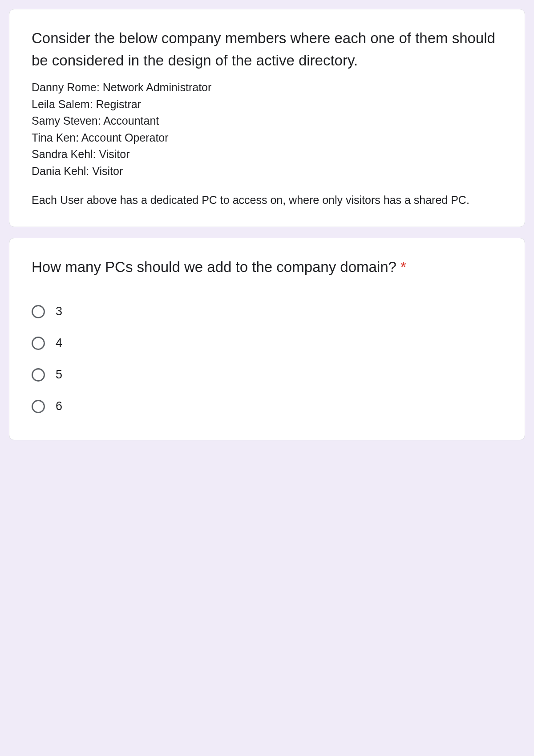  I want to click on required-asterisk: *, so click(403, 267).